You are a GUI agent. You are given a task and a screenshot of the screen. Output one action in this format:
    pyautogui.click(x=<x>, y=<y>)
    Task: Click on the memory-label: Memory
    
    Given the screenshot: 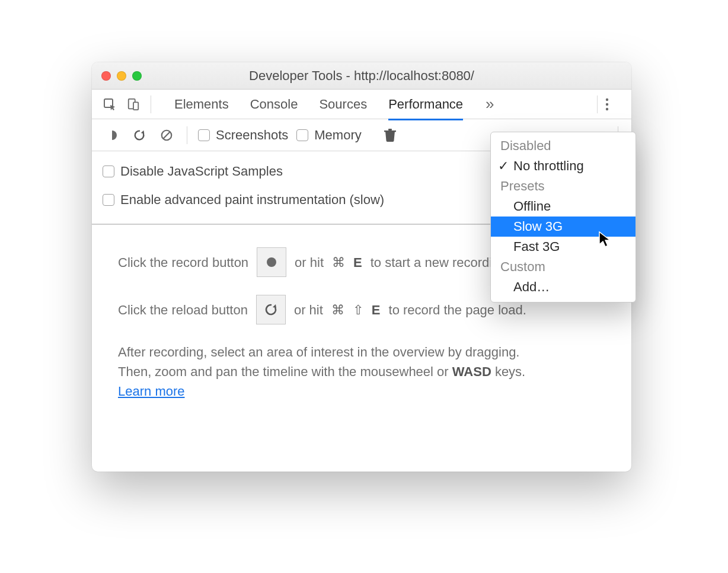 What is the action you would take?
    pyautogui.click(x=338, y=135)
    